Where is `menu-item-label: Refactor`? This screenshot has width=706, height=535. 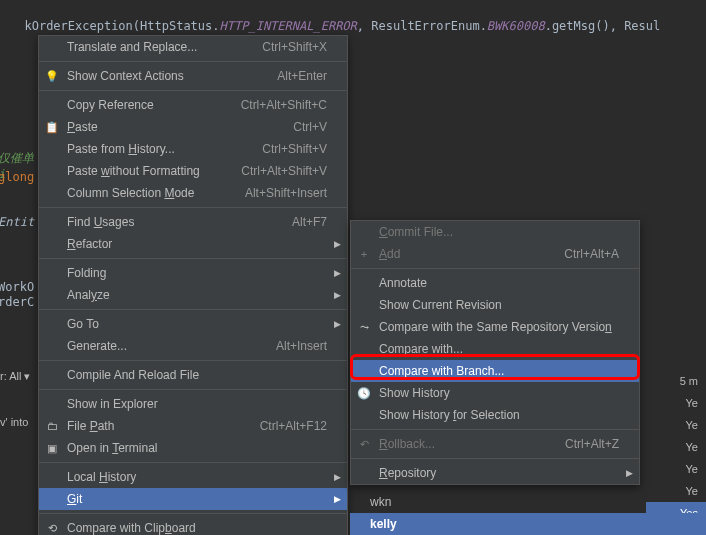 menu-item-label: Refactor is located at coordinates (197, 244).